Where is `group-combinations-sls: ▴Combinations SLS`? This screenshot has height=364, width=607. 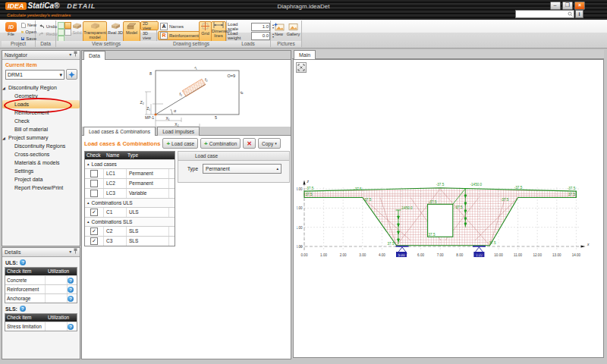 group-combinations-sls: ▴Combinations SLS is located at coordinates (130, 221).